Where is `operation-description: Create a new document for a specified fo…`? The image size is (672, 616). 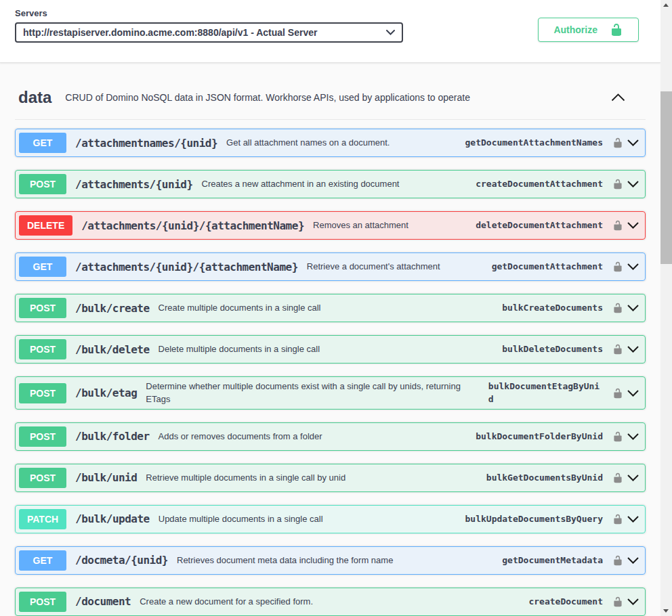
operation-description: Create a new document for a specified fo… is located at coordinates (230, 602).